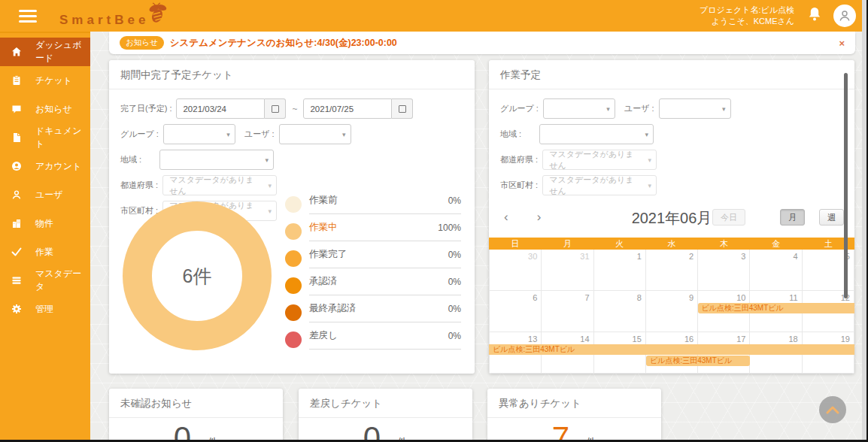  Describe the element at coordinates (482, 43) in the screenshot. I see `notice-banner: お知らせ システムメンテナンスのお知らせ:4/30(金)23:00-0:00 ×` at that location.